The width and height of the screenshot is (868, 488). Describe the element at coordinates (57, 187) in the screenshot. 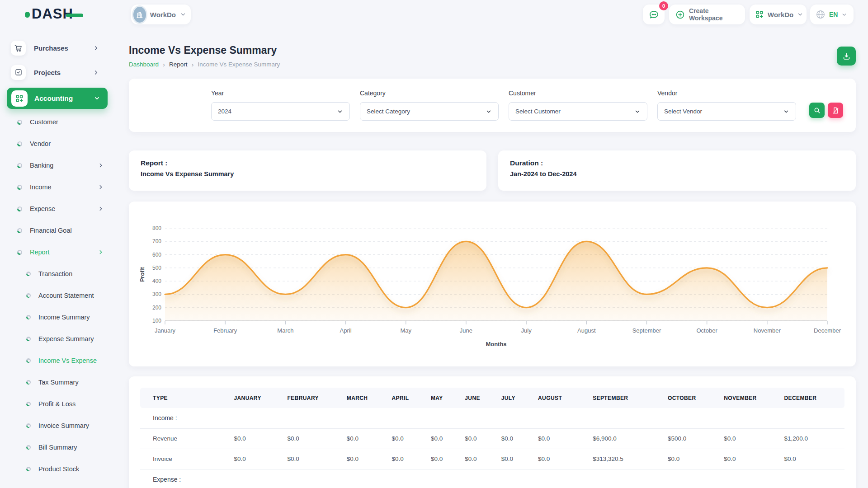

I see `sidebar-item-income: Income` at that location.